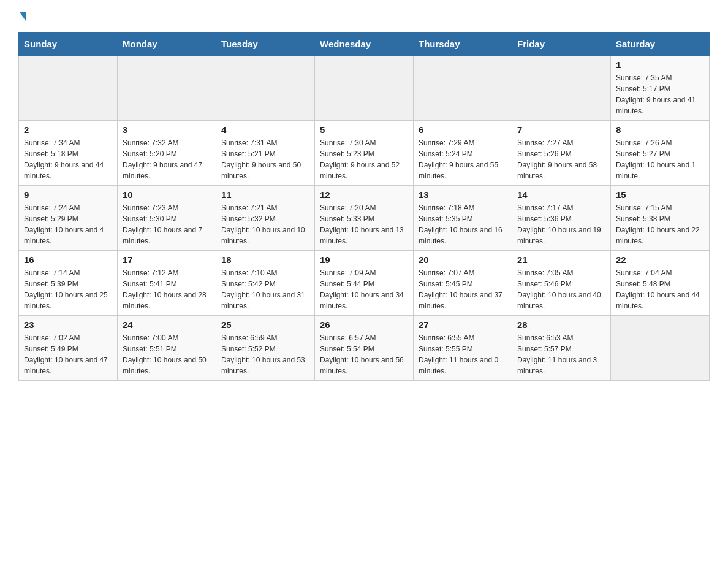 The width and height of the screenshot is (728, 563). I want to click on day-info: Sunrise: 7:09 AMSunset: 5:44 PMDaylight:…, so click(364, 289).